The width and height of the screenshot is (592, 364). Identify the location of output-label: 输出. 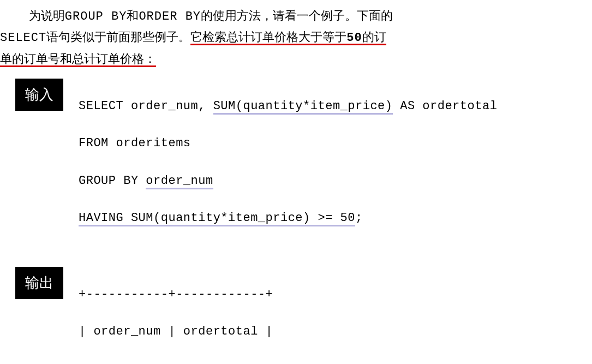
(39, 283).